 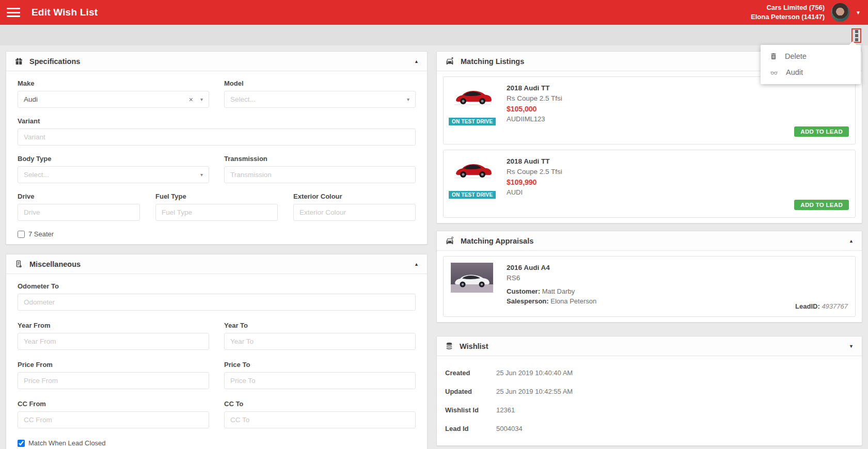 I want to click on menu-item-audit: Audit, so click(x=811, y=72).